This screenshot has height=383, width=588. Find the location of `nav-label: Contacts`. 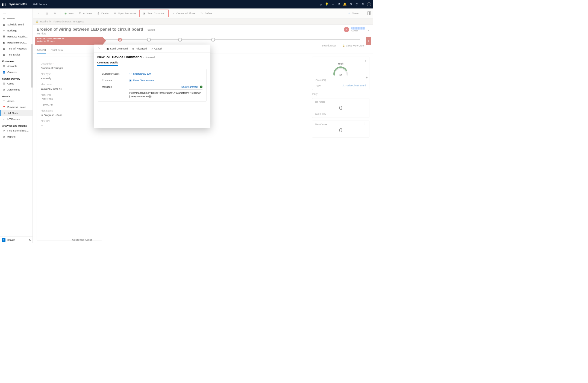

nav-label: Contacts is located at coordinates (12, 72).